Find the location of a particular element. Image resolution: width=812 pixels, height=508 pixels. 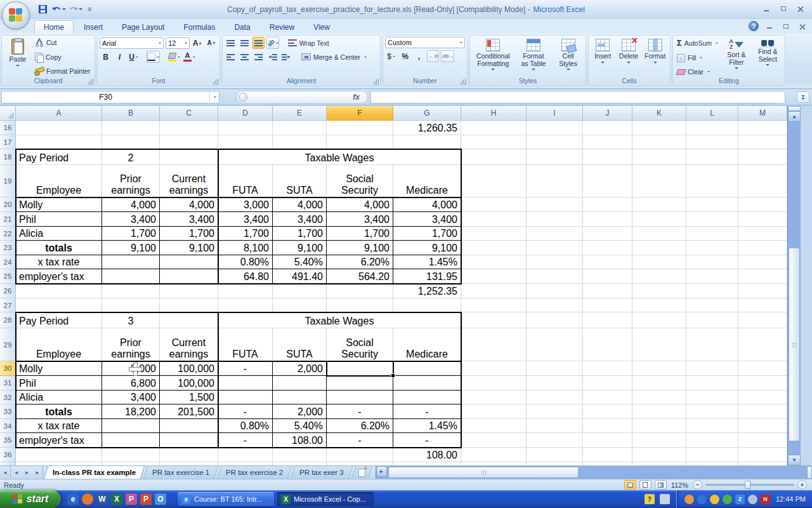

row-header-34: 34 is located at coordinates (8, 426).